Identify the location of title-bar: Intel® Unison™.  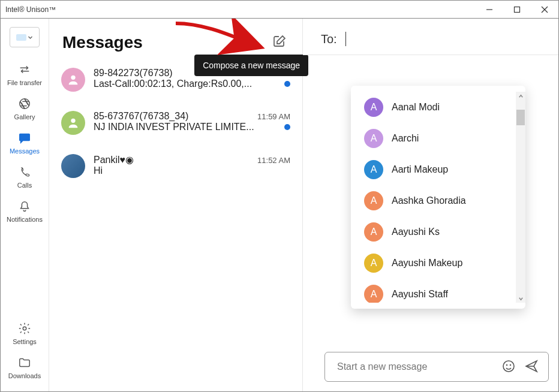
(280, 9).